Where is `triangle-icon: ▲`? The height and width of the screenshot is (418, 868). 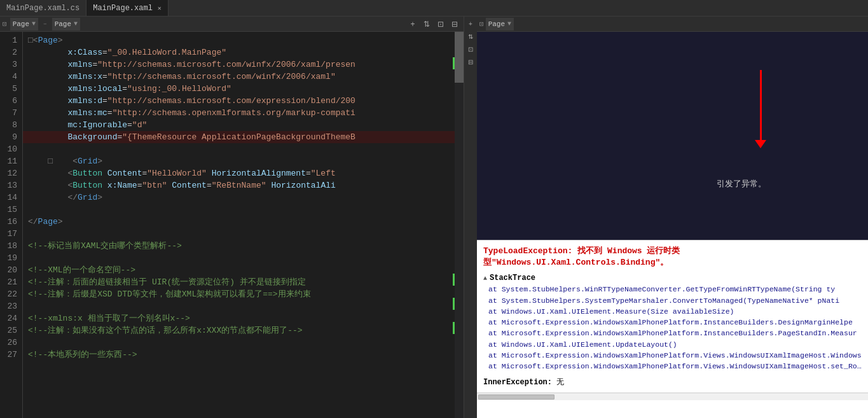 triangle-icon: ▲ is located at coordinates (485, 279).